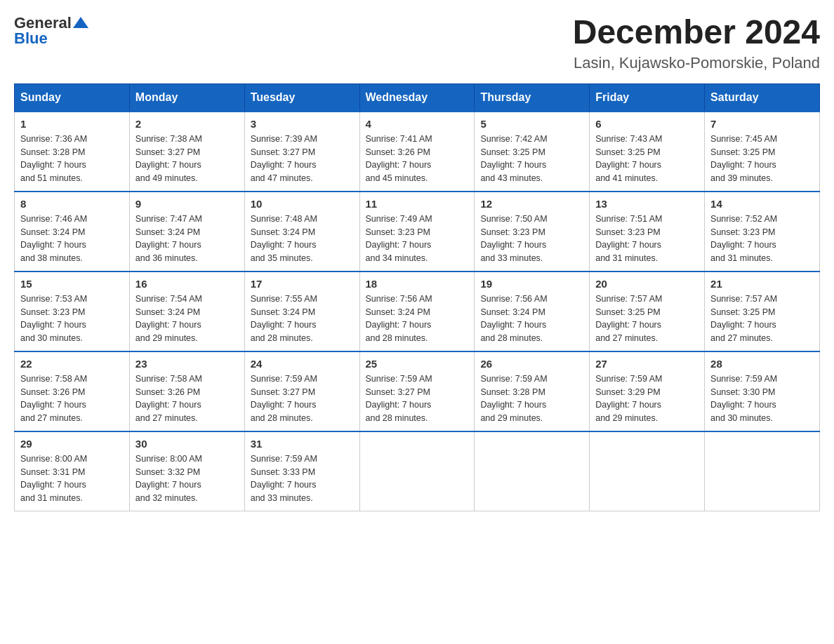 The image size is (834, 644). I want to click on day-number: 13, so click(647, 203).